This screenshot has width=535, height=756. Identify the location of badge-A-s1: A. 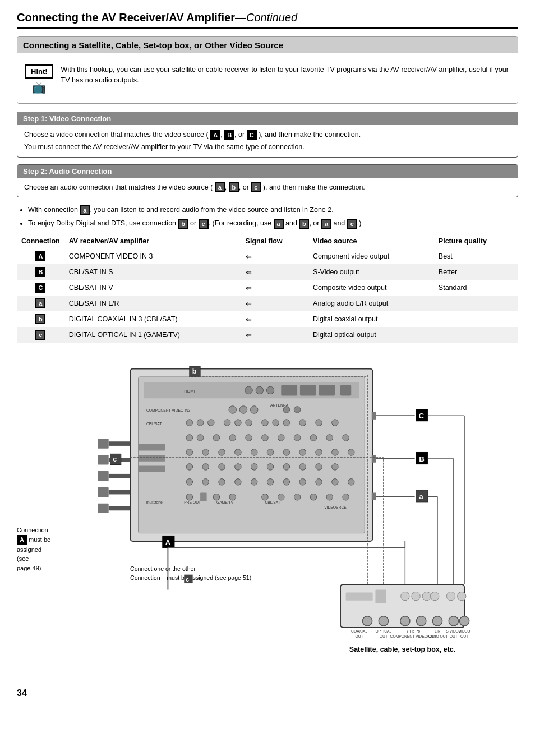
(215, 135).